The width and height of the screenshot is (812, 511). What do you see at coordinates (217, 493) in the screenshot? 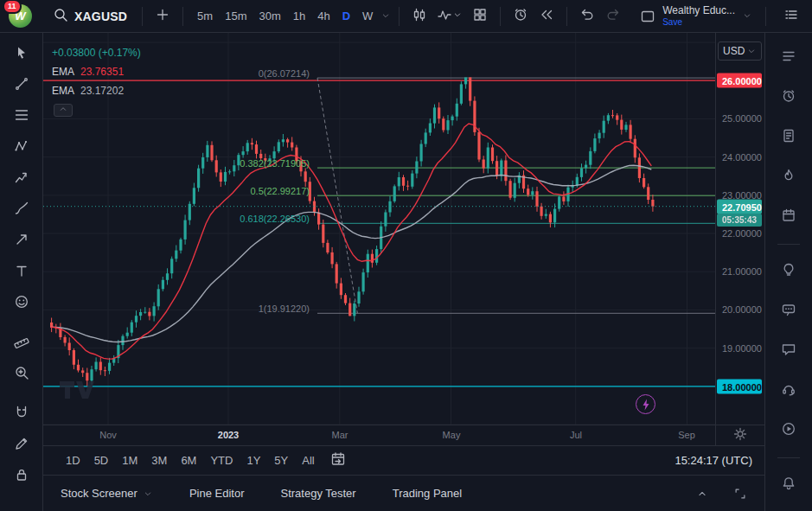
I see `tab-label: Pine Editor` at bounding box center [217, 493].